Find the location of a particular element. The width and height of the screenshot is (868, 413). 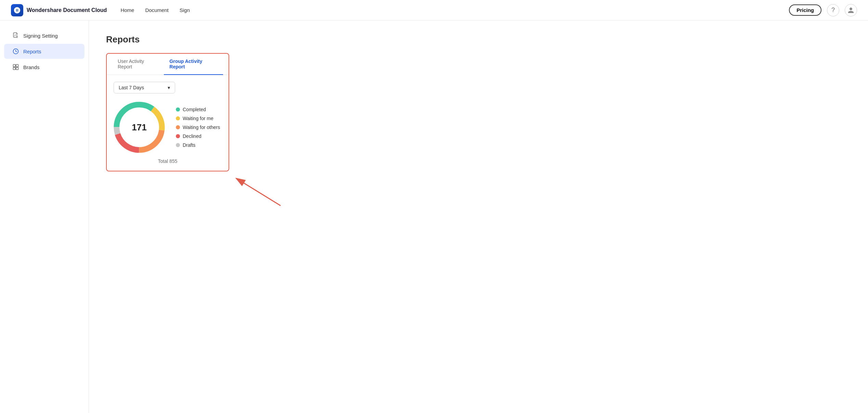

report-card: User Activity Report Group Activity Repo… is located at coordinates (168, 112).